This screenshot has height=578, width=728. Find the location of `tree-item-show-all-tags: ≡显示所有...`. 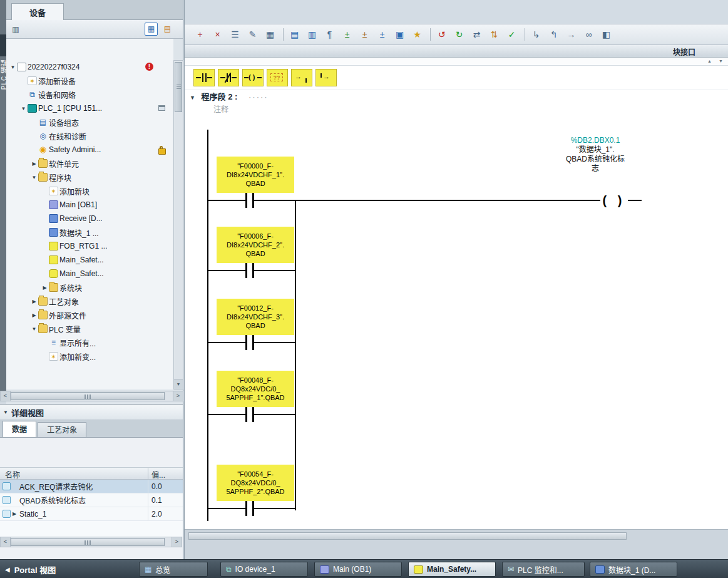

tree-item-show-all-tags: ≡显示所有... is located at coordinates (90, 343).